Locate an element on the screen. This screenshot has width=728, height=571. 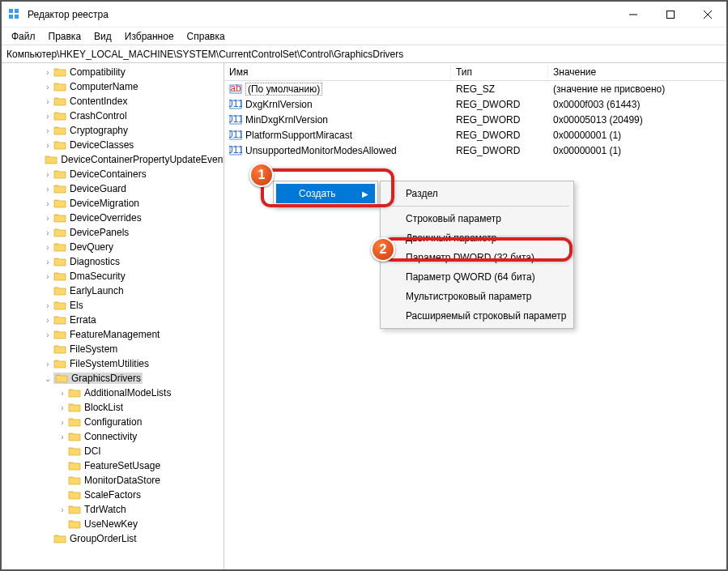
tree-item: ›Cryptography is located at coordinates (113, 130).